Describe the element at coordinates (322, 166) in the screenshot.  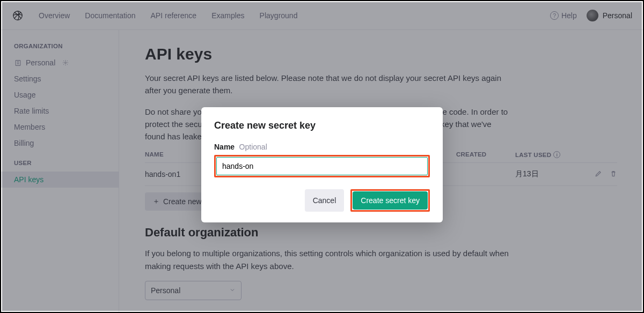
I see `name-input-highlight` at that location.